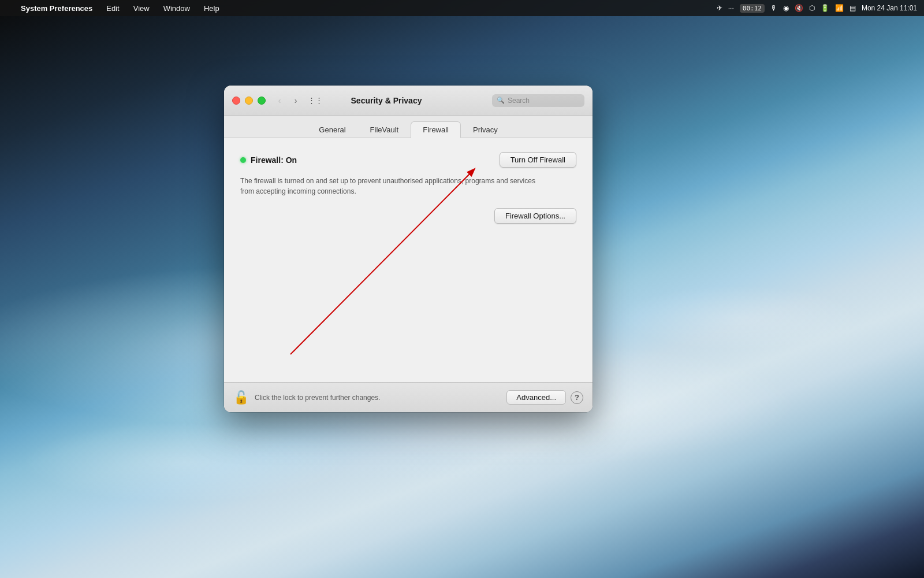 The height and width of the screenshot is (578, 924). Describe the element at coordinates (408, 127) in the screenshot. I see `tabs-bar: General FileVault Firewall Privacy` at that location.